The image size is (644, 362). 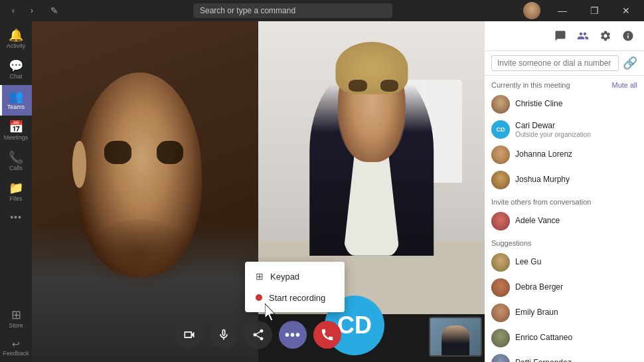 I want to click on more-options-button: •••, so click(x=293, y=335).